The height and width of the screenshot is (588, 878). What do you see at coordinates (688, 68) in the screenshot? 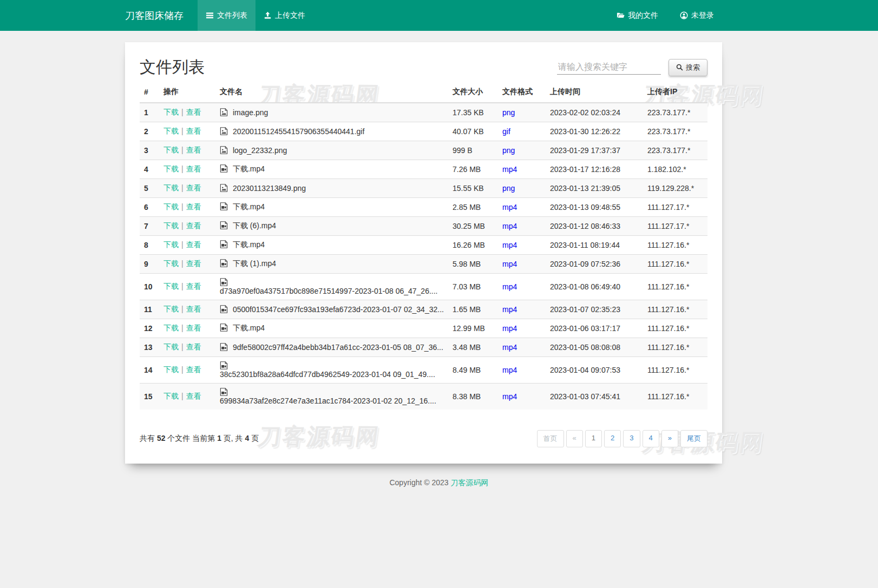
I see `search-button: 搜索` at bounding box center [688, 68].